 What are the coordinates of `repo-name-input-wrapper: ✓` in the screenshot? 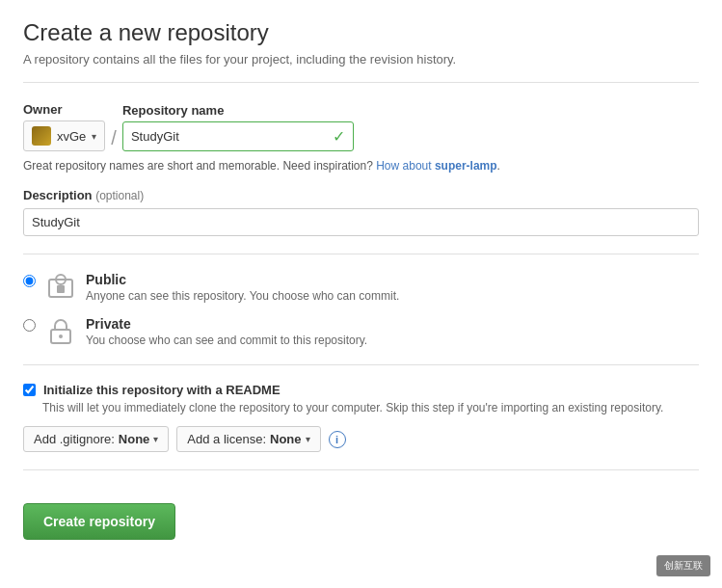 It's located at (238, 137).